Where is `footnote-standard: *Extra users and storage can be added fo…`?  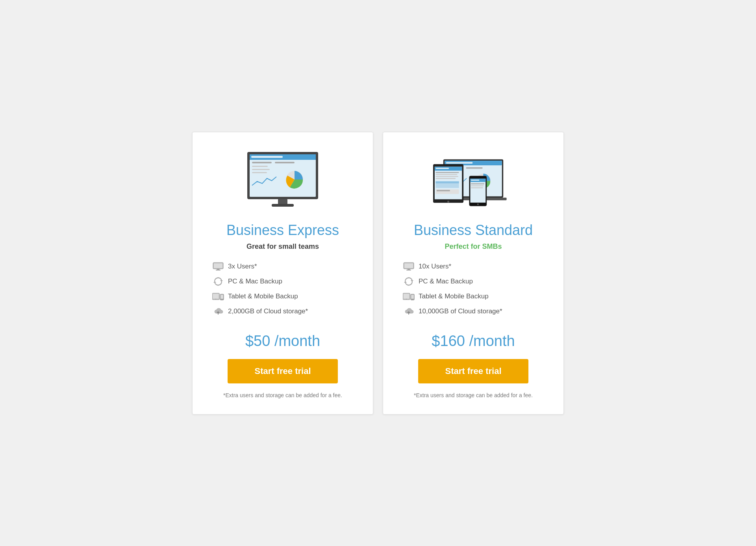 footnote-standard: *Extra users and storage can be added fo… is located at coordinates (473, 395).